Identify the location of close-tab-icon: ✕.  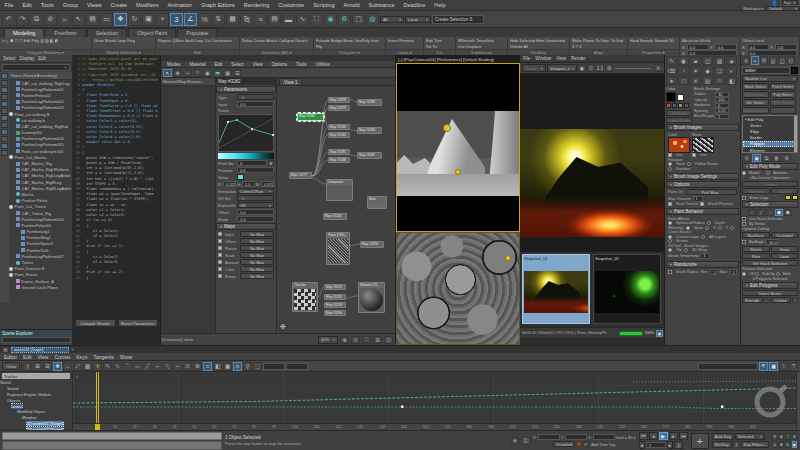
(72, 350).